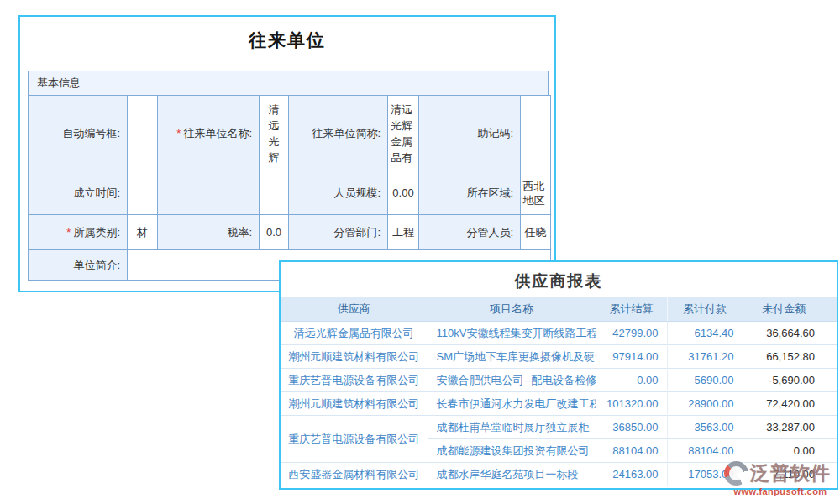  Describe the element at coordinates (208, 233) in the screenshot. I see `tax-rate-label: 税率:` at that location.